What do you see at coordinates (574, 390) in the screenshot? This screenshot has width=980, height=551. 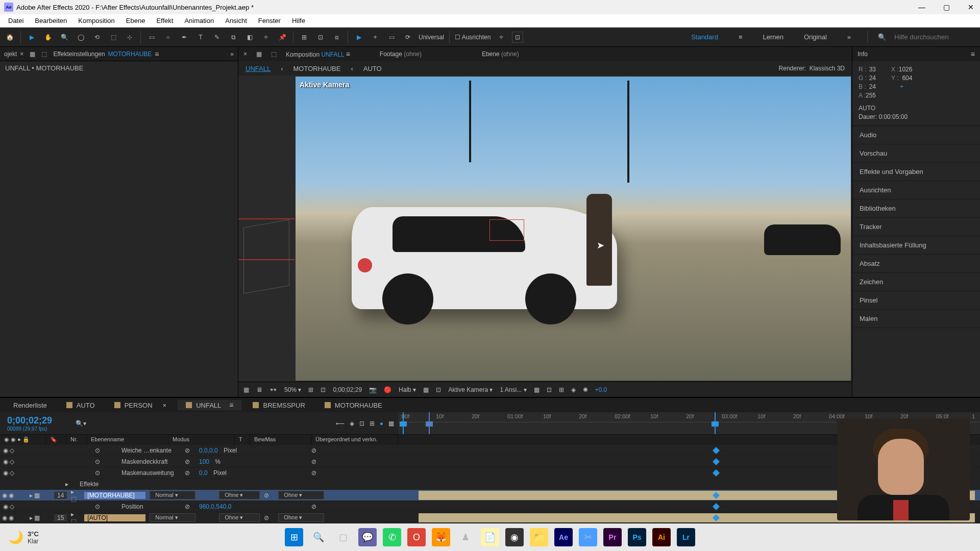 I see `flowchart-icon: ◈` at bounding box center [574, 390].